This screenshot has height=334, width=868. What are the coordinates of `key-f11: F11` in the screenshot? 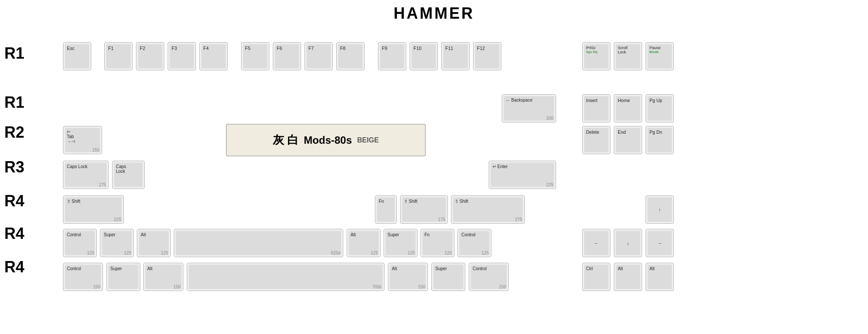 It's located at (455, 56).